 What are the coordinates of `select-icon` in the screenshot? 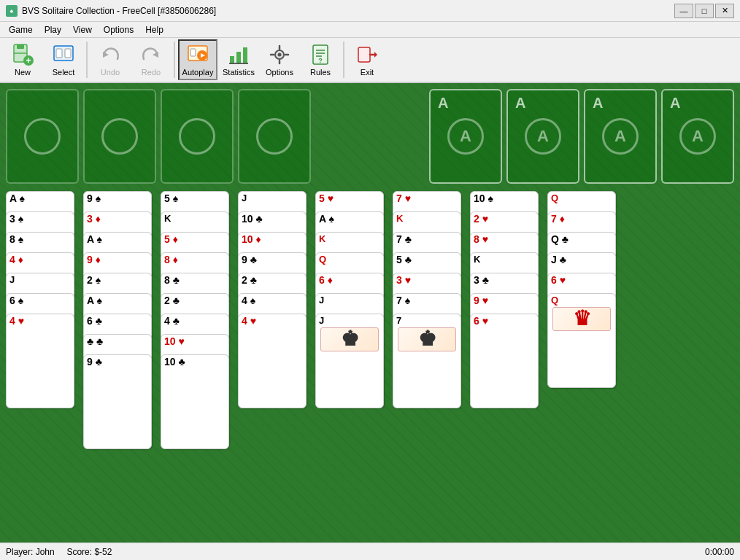 It's located at (63, 55).